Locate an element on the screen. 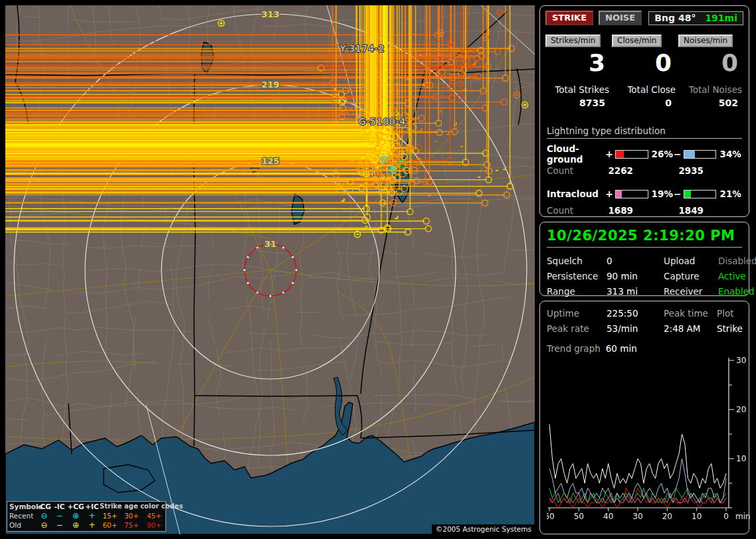  noises-per-min-column: Noises/min 0 Total Noises 502 is located at coordinates (711, 70).